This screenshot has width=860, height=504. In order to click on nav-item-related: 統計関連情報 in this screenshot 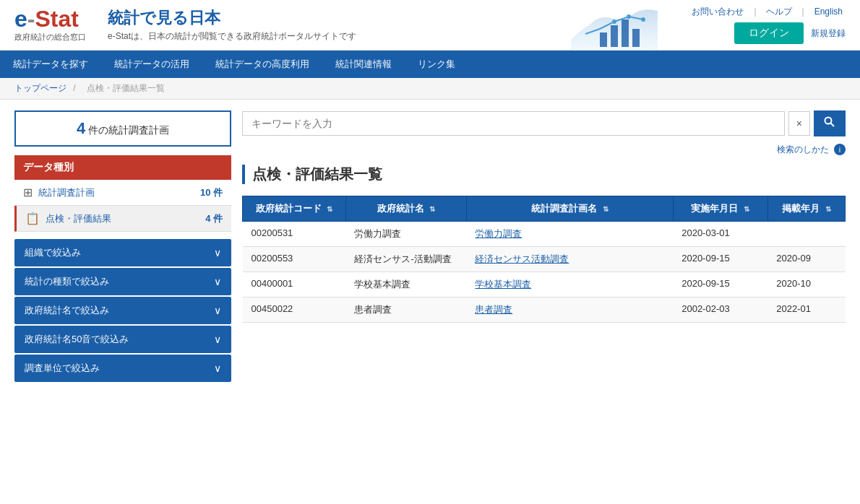, I will do `click(364, 64)`.